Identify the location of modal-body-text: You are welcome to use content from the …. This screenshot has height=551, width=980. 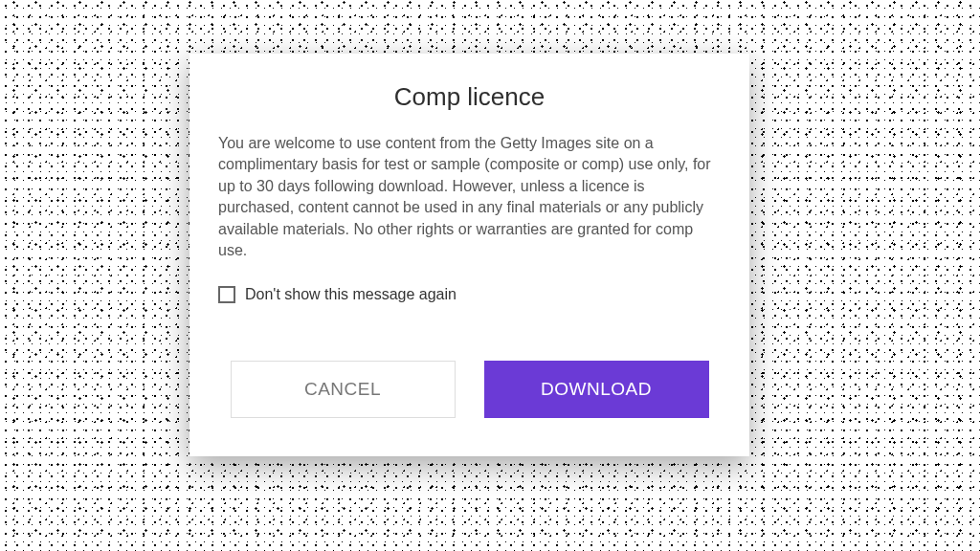
(469, 197).